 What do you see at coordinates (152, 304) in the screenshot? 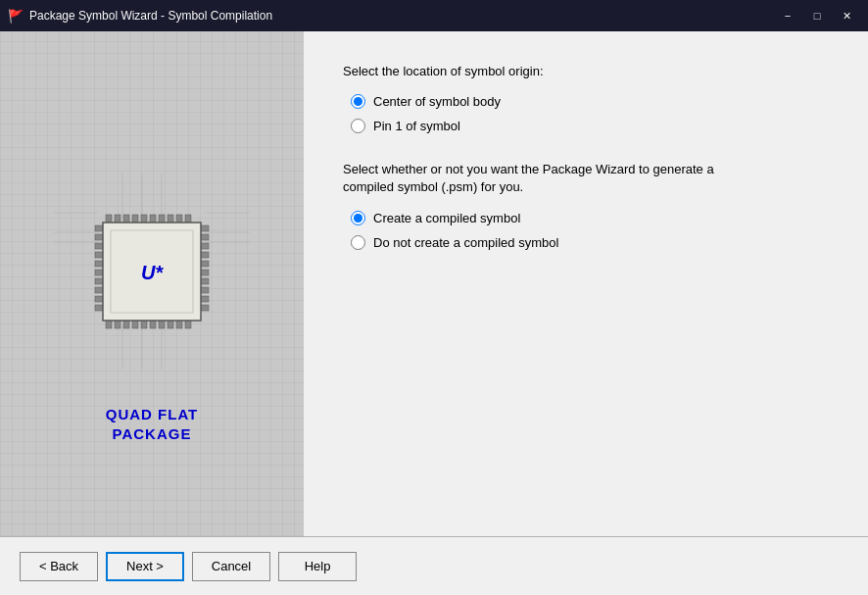
I see `chip-illustration: U* QUAD FLAT PACKAGE` at bounding box center [152, 304].